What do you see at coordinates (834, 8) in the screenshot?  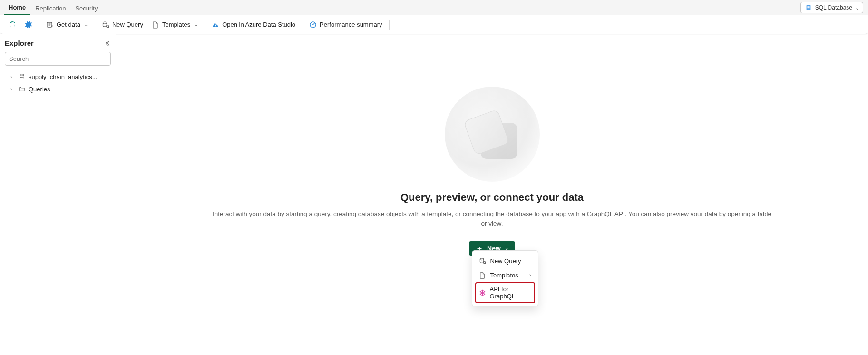 I see `resource-type-label: SQL Database` at bounding box center [834, 8].